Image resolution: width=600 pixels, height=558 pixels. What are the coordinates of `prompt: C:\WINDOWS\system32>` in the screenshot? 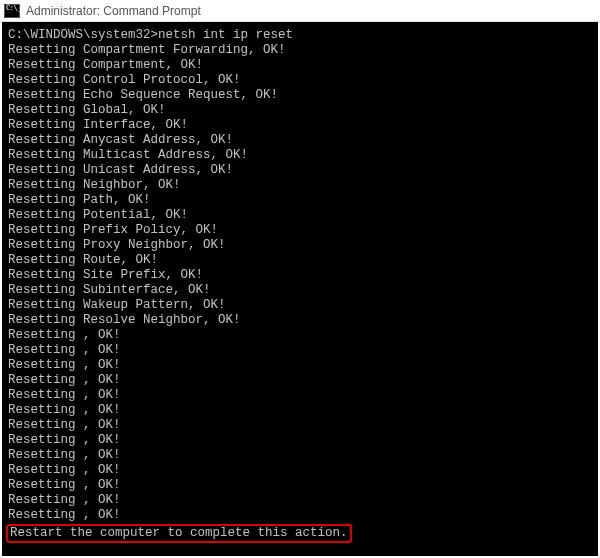 It's located at (83, 35).